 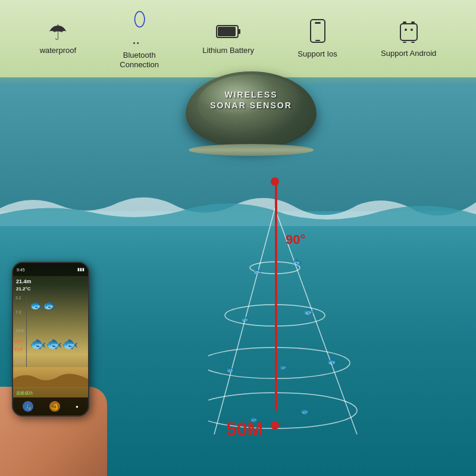 What do you see at coordinates (18, 312) in the screenshot?
I see `depth-mark-2: 7.0` at bounding box center [18, 312].